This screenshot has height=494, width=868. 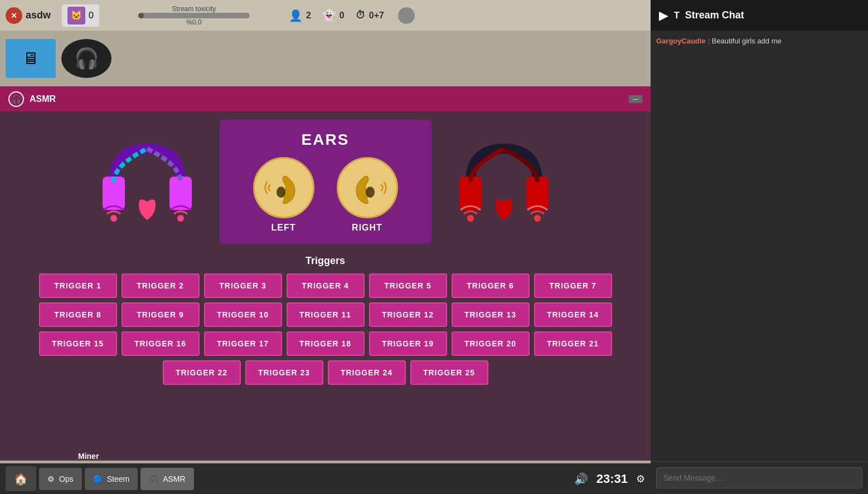 What do you see at coordinates (326, 286) in the screenshot?
I see `trigger-row: TRIGGER 1TRIGGER 2TRIGGER 3TRIGGER 4TRIG…` at bounding box center [326, 286].